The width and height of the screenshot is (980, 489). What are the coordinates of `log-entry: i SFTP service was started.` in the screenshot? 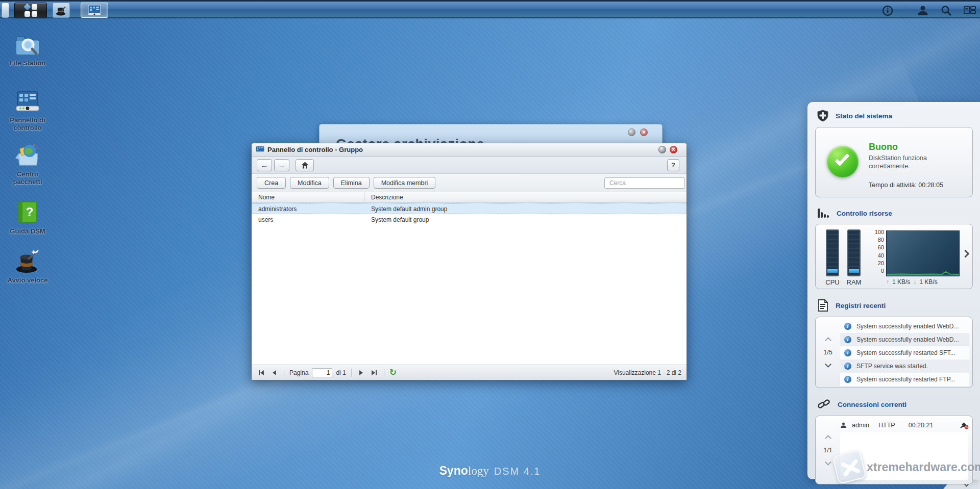 It's located at (904, 366).